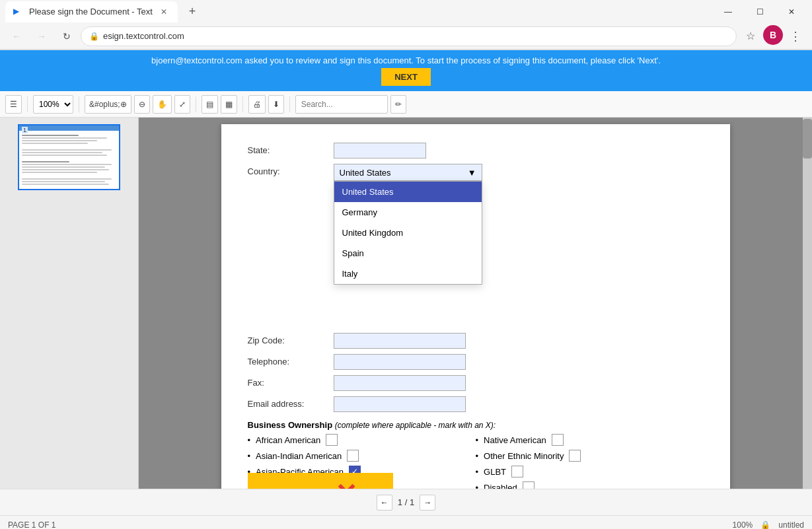  What do you see at coordinates (400, 341) in the screenshot?
I see `zip-input` at bounding box center [400, 341].